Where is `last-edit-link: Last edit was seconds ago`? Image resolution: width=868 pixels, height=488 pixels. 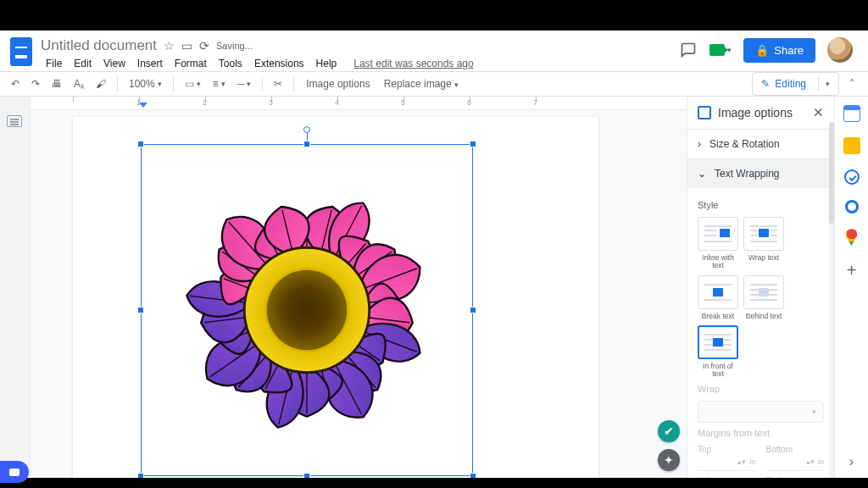 last-edit-link: Last edit was seconds ago is located at coordinates (414, 64).